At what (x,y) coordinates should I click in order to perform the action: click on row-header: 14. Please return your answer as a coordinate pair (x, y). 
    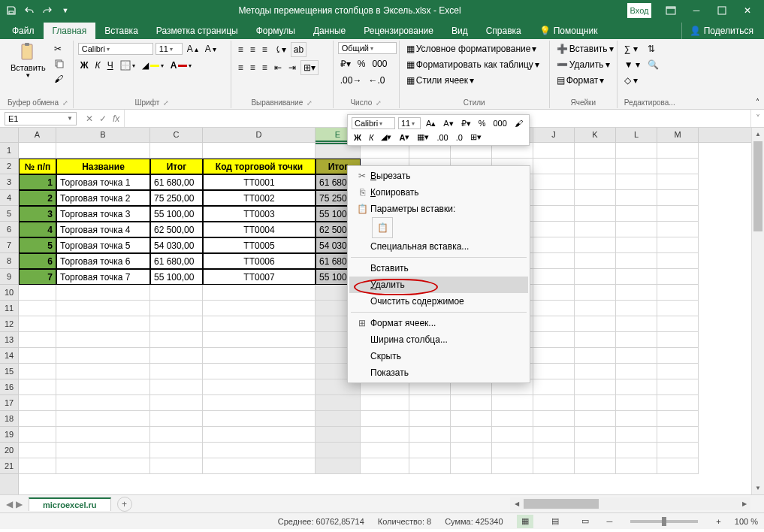
    Looking at the image, I should click on (9, 356).